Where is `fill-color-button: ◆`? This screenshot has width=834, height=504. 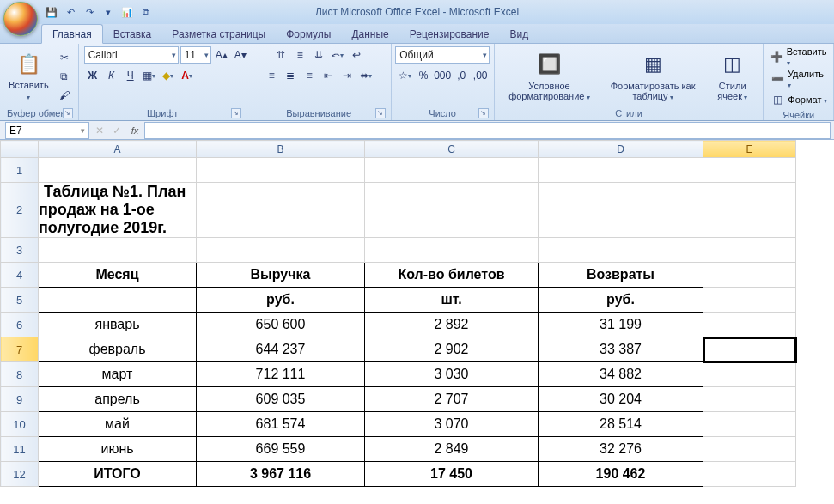 fill-color-button: ◆ is located at coordinates (168, 76).